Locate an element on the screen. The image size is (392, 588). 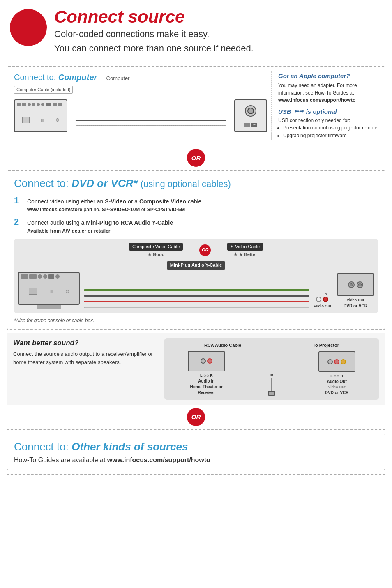
dp6 is located at coordinates (58, 277).